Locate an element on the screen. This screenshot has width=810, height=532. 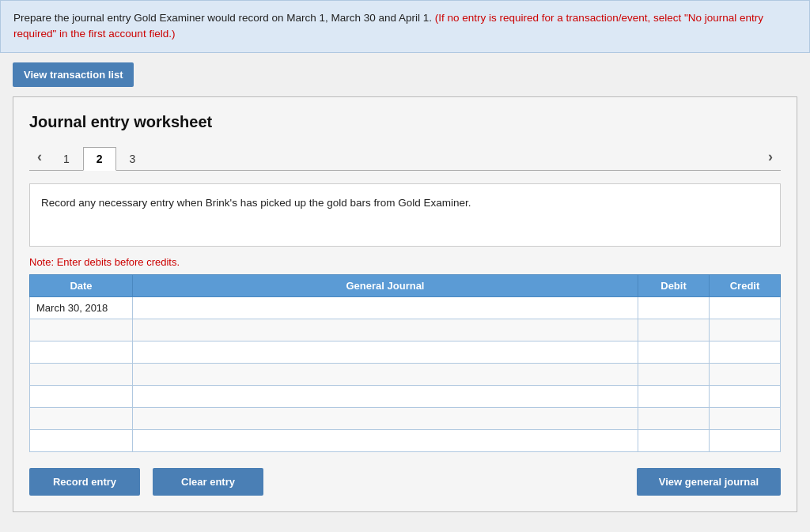
tab-2: 2 is located at coordinates (100, 159).